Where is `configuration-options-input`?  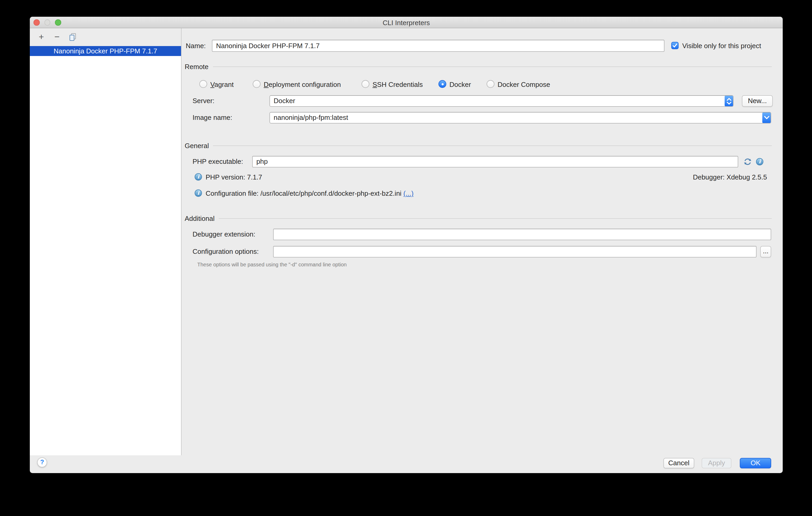
configuration-options-input is located at coordinates (515, 252).